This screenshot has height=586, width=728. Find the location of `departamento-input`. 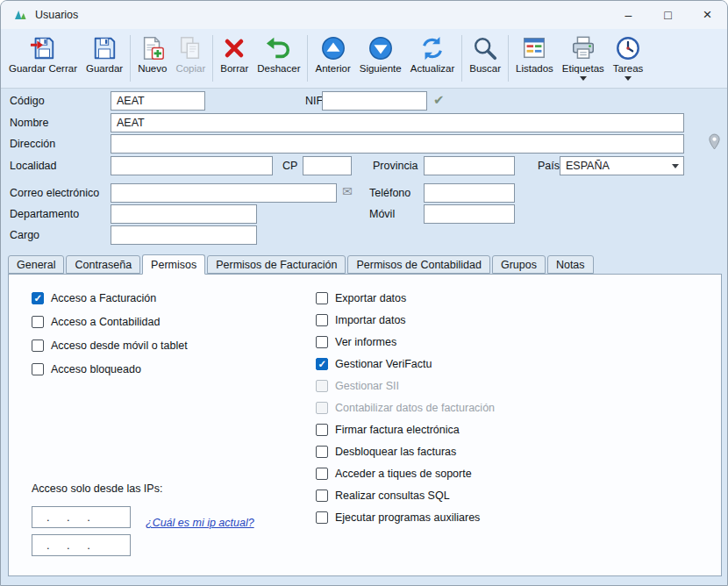

departamento-input is located at coordinates (184, 214).